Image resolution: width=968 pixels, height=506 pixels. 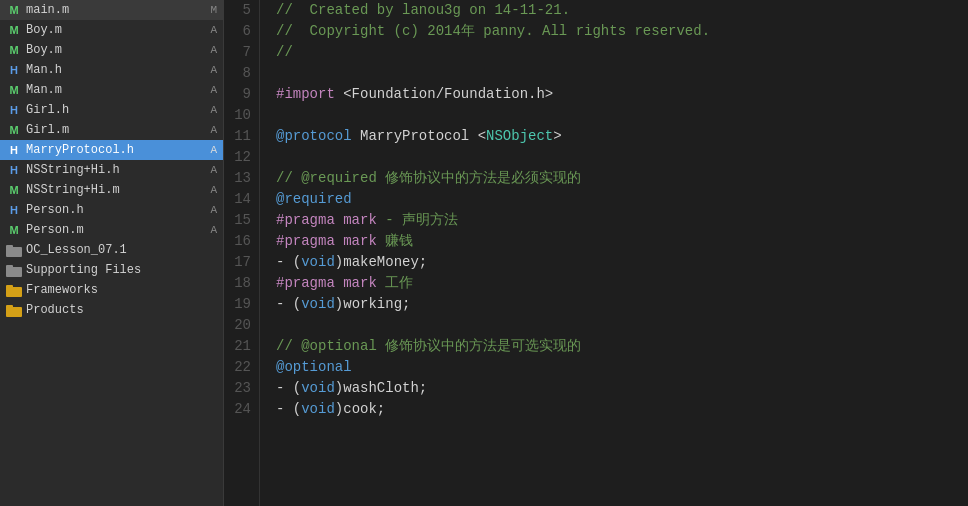 What do you see at coordinates (242, 253) in the screenshot?
I see `line-numbers: 5 6 7 8 9 10 11 12 13 14 15 16 17 18 19 …` at bounding box center [242, 253].